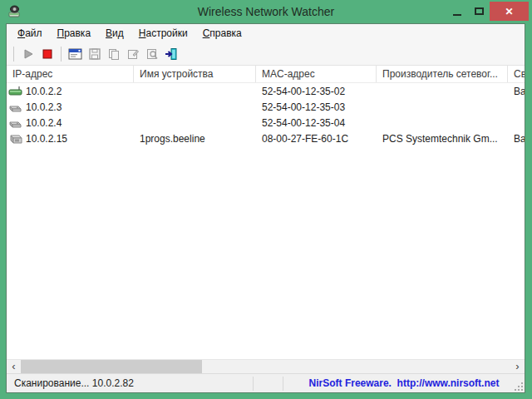  Describe the element at coordinates (114, 54) in the screenshot. I see `copy-icon` at that location.